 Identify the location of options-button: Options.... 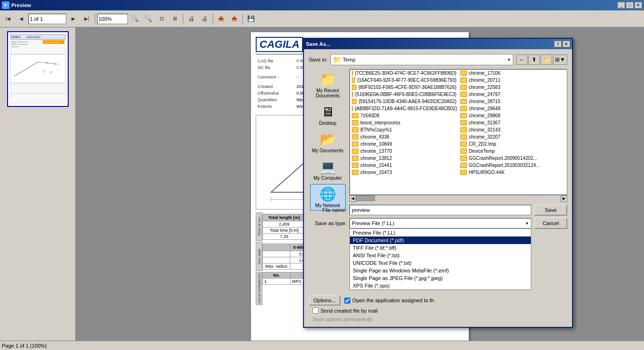
(325, 300).